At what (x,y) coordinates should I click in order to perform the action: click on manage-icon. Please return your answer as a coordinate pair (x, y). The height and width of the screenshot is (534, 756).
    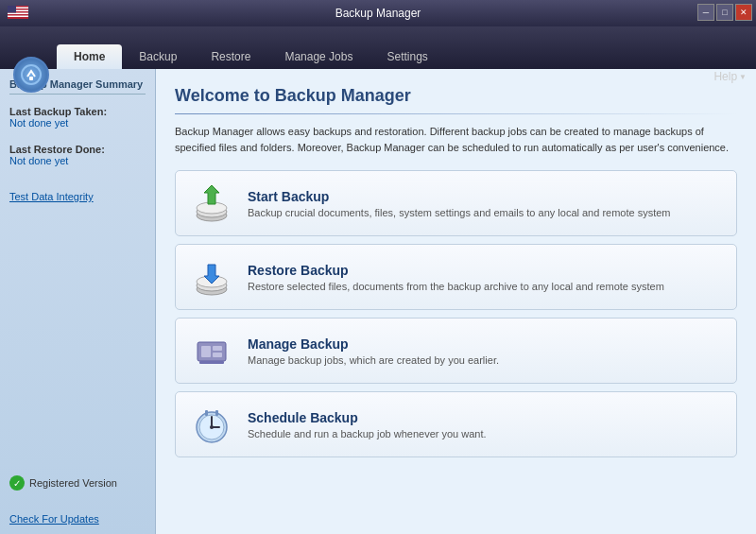
    Looking at the image, I should click on (212, 351).